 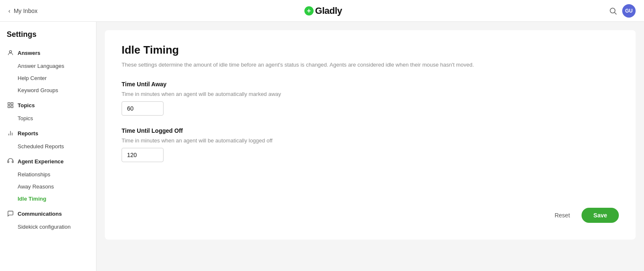 What do you see at coordinates (613, 11) in the screenshot?
I see `search-icon` at bounding box center [613, 11].